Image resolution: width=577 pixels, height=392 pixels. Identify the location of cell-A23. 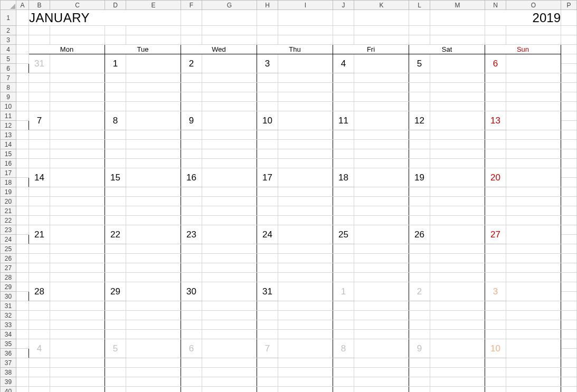
(23, 230).